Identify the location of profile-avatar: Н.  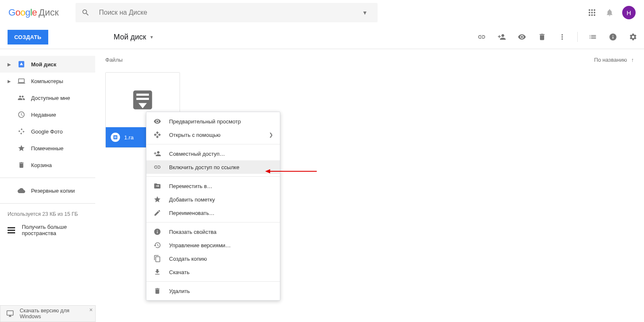
(629, 13).